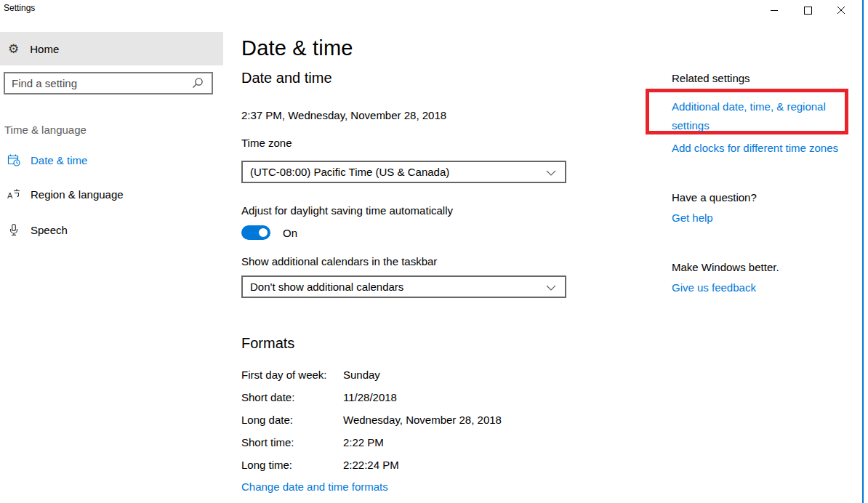  I want to click on minimize-icon, so click(775, 10).